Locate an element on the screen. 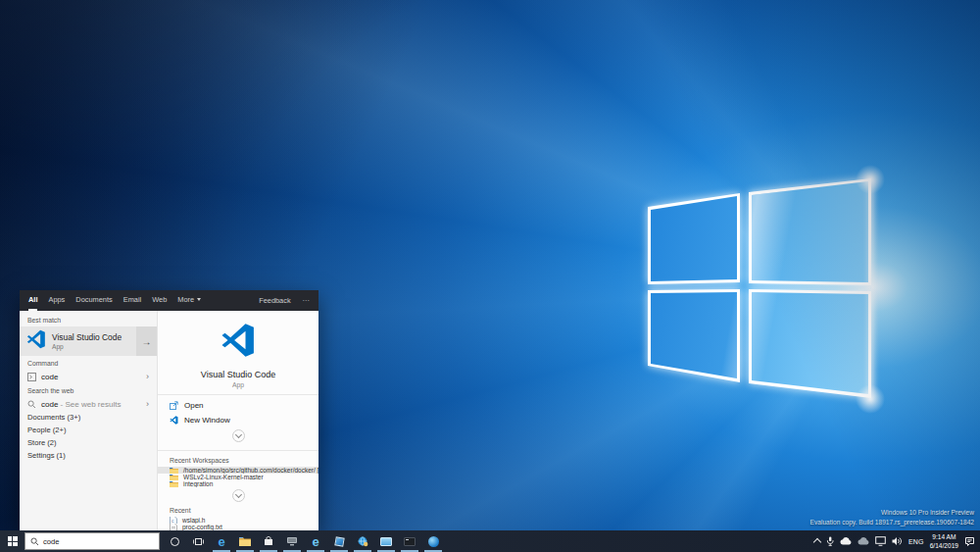 The width and height of the screenshot is (980, 552). command-icon is located at coordinates (31, 376).